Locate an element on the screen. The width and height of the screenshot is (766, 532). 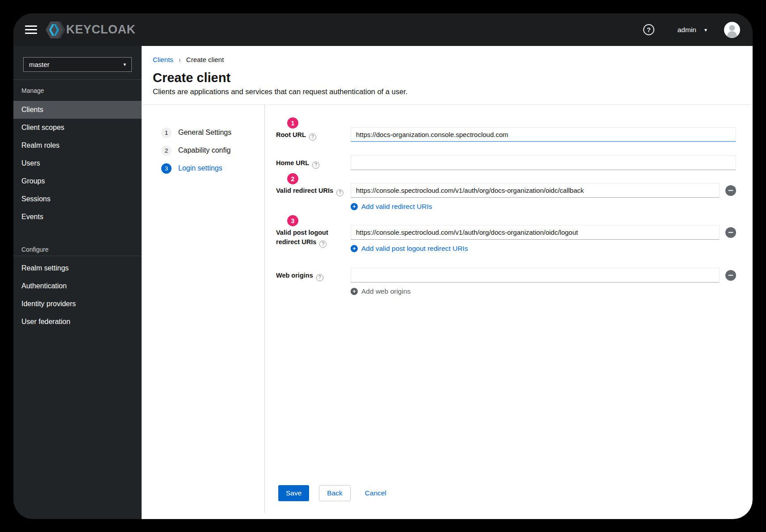
step-number: 1 is located at coordinates (166, 133).